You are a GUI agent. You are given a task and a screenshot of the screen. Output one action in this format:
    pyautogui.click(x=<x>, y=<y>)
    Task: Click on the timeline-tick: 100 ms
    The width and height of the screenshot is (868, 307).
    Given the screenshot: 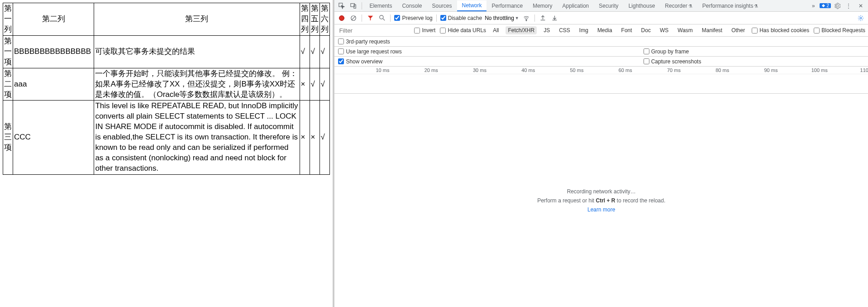 What is the action you would take?
    pyautogui.click(x=820, y=70)
    